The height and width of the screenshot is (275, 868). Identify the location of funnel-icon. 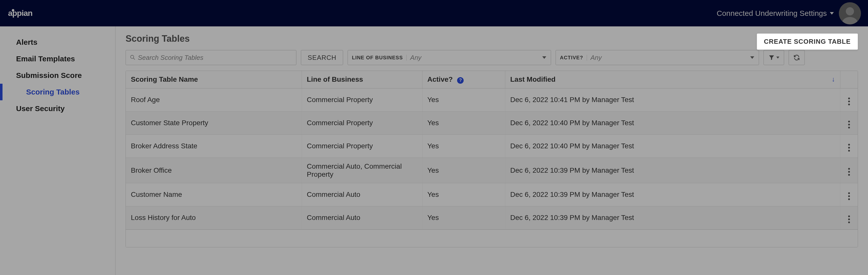
(772, 57).